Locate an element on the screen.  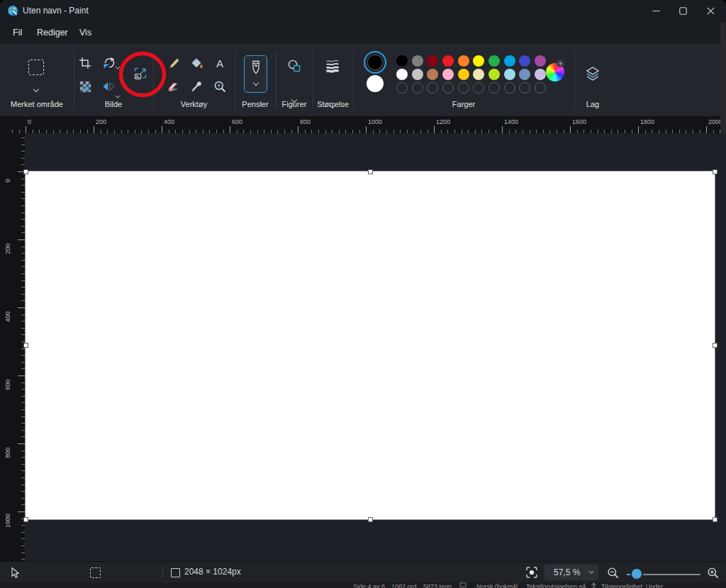
background-status-text: 1062 ord is located at coordinates (404, 585).